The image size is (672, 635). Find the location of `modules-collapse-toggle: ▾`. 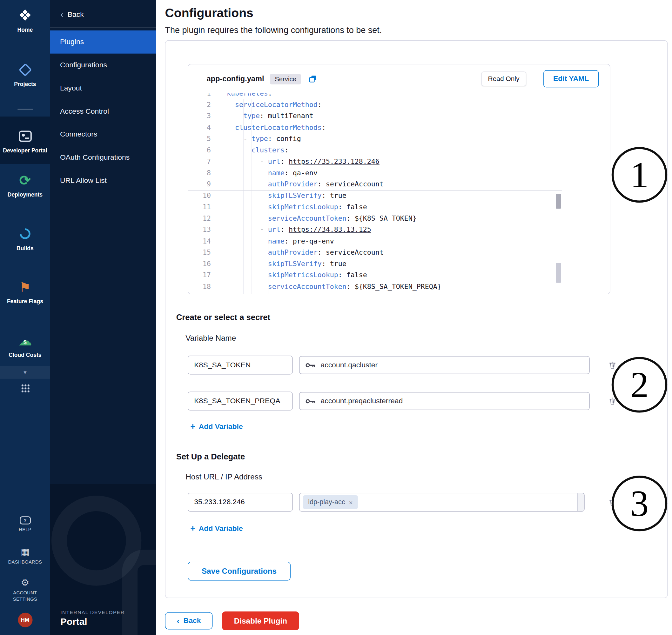

modules-collapse-toggle: ▾ is located at coordinates (25, 372).